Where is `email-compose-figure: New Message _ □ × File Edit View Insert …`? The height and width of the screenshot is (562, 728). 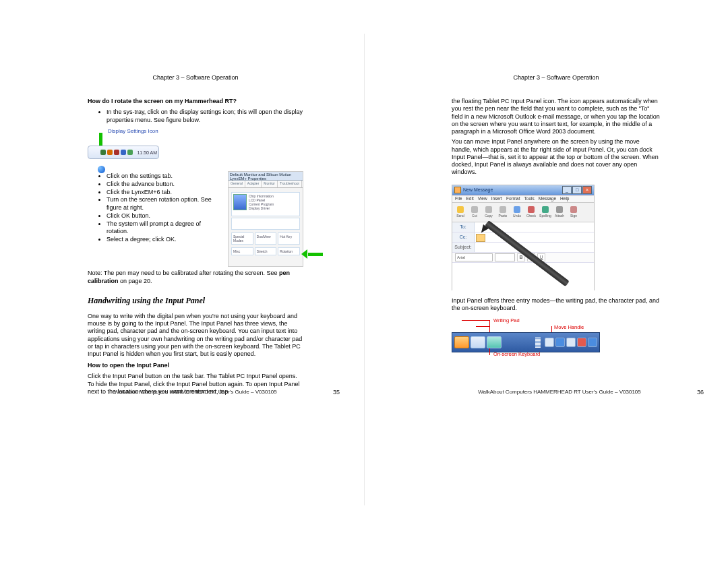 email-compose-figure: New Message _ □ × File Edit View Insert … is located at coordinates (523, 237).